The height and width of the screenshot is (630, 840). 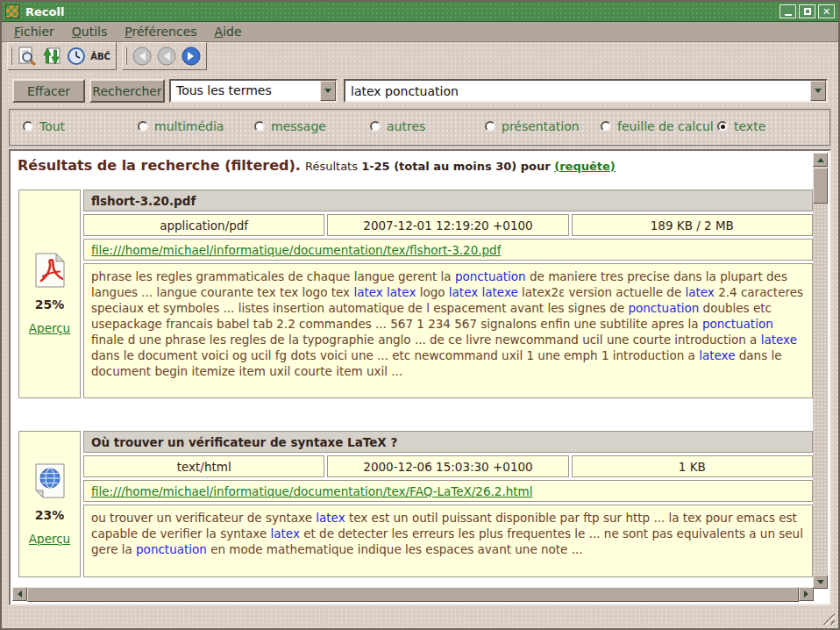 What do you see at coordinates (821, 186) in the screenshot?
I see `vertical-scrollbar-thumb` at bounding box center [821, 186].